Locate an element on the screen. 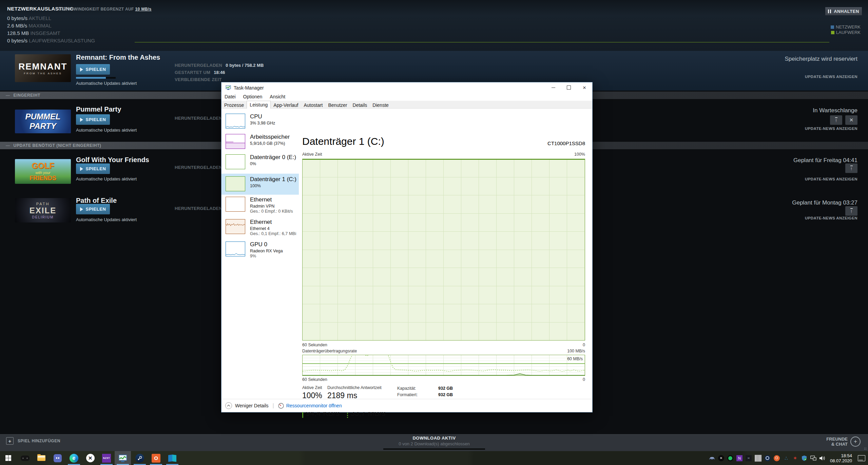  sidebar-item-arbeitsspeicher: Arbeitsspeicher5,9/16,0 GB (37%) is located at coordinates (260, 143).